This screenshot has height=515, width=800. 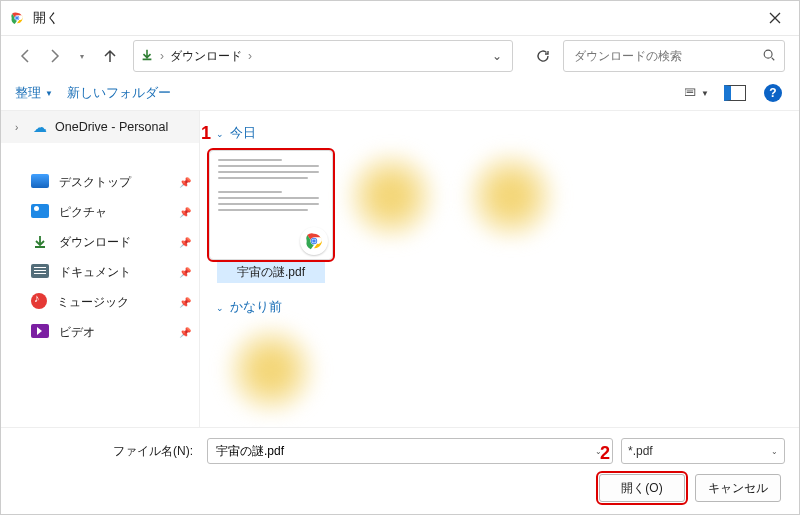 What do you see at coordinates (640, 451) in the screenshot?
I see `file-type-value: *.pdf` at bounding box center [640, 451].